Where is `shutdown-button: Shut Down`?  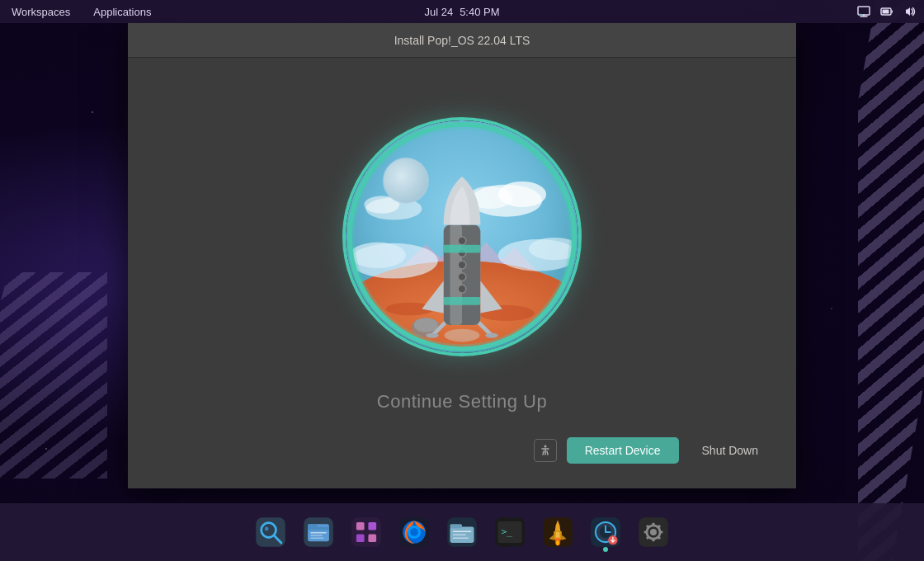 shutdown-button: Shut Down is located at coordinates (730, 450).